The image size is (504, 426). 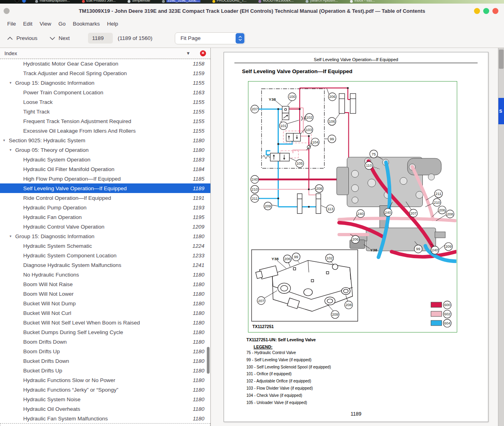 What do you see at coordinates (332, 139) in the screenshot?
I see `svg-text: 99` at bounding box center [332, 139].